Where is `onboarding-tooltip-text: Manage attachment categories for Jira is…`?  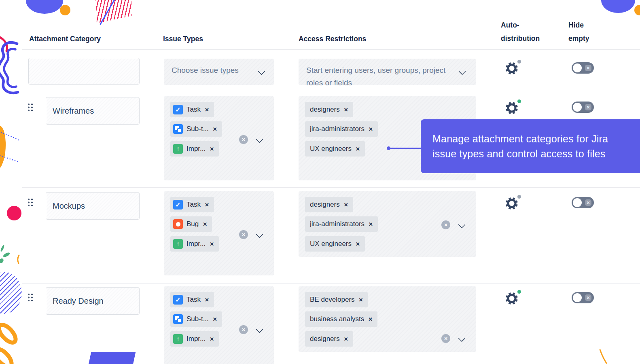
onboarding-tooltip-text: Manage attachment categories for Jira is… is located at coordinates (528, 146).